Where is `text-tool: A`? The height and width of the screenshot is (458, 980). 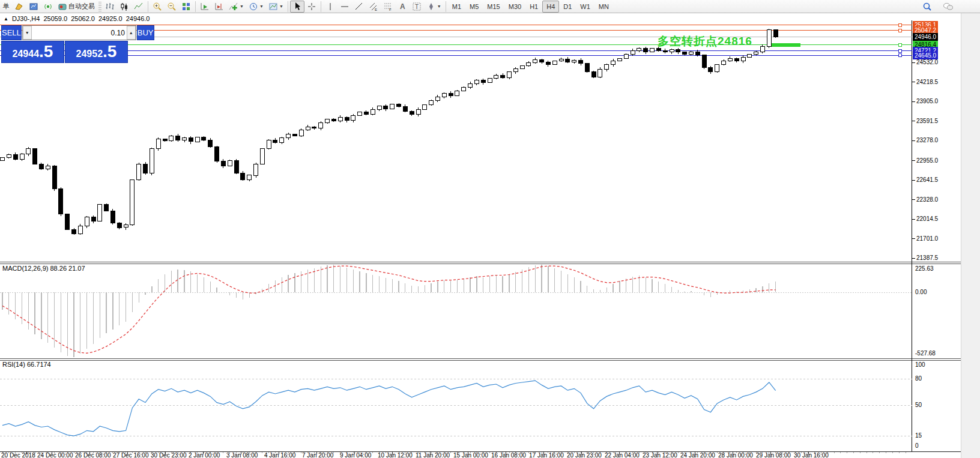 text-tool: A is located at coordinates (402, 7).